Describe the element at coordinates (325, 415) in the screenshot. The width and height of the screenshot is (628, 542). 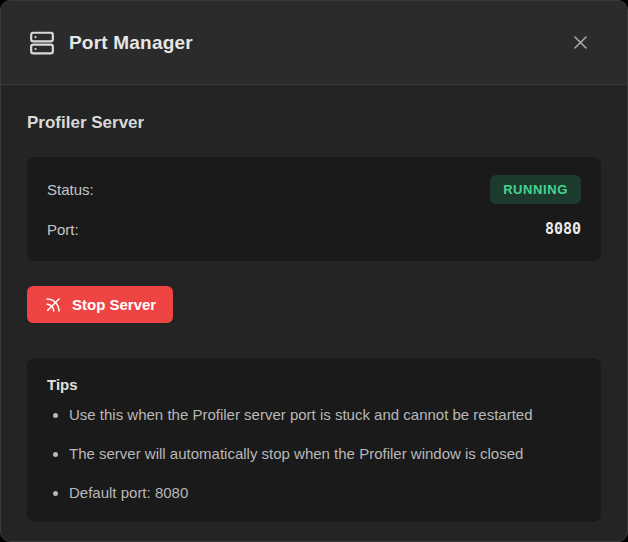
I see `tip-item: Use this when the Profiler server port i…` at that location.